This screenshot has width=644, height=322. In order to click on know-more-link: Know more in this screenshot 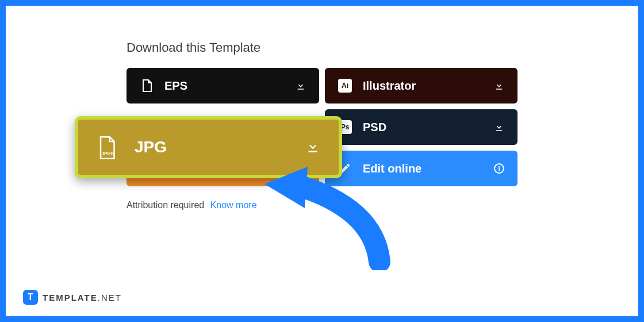, I will do `click(233, 205)`.